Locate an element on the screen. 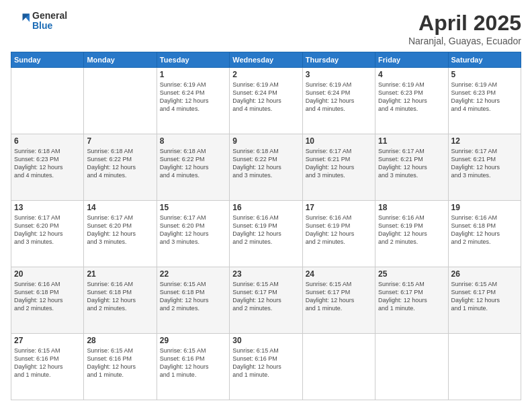  calendar-cell: 23Sunrise: 6:15 AM Sunset: 6:17 PM Dayli… is located at coordinates (266, 301).